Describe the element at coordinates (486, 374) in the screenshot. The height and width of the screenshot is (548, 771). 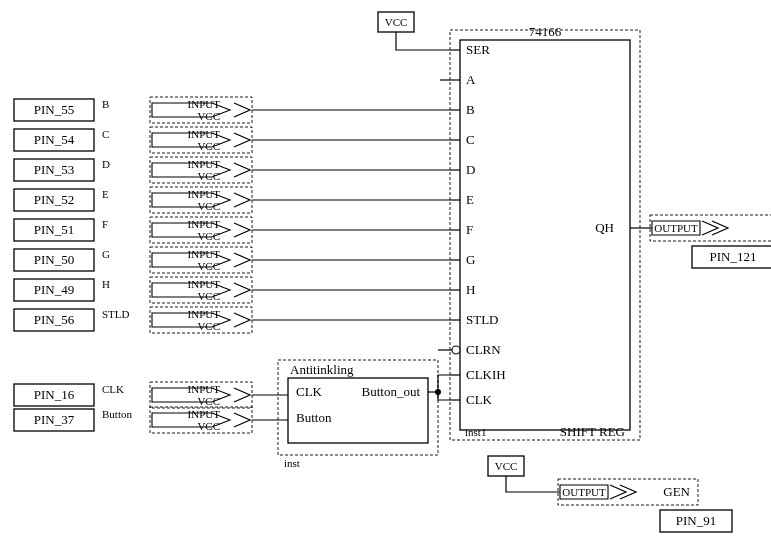
I see `port-CLKIH: CLKIH` at that location.